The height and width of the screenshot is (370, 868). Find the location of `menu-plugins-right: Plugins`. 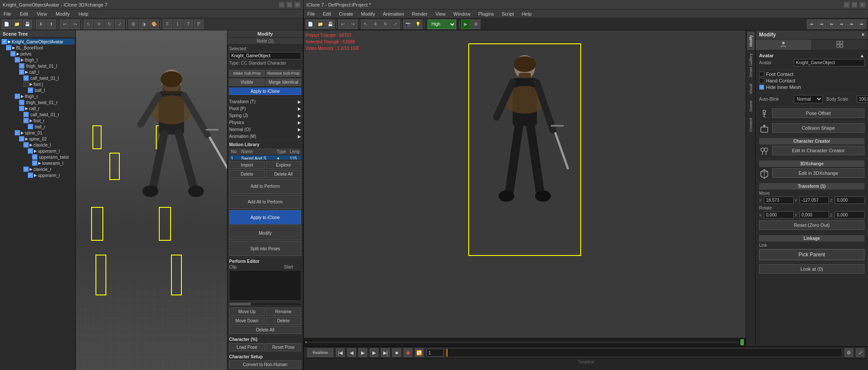

menu-plugins-right: Plugins is located at coordinates (486, 14).